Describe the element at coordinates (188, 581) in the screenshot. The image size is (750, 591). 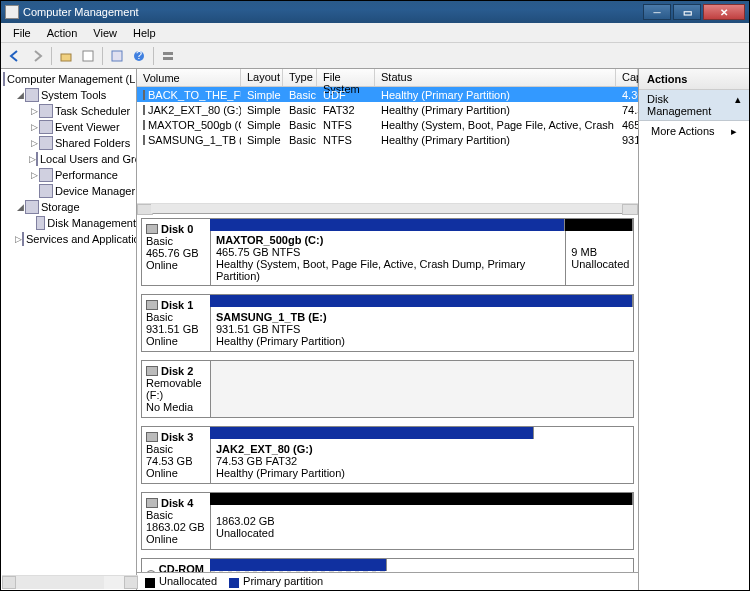
I see `legend-unallocated: Unallocated` at that location.